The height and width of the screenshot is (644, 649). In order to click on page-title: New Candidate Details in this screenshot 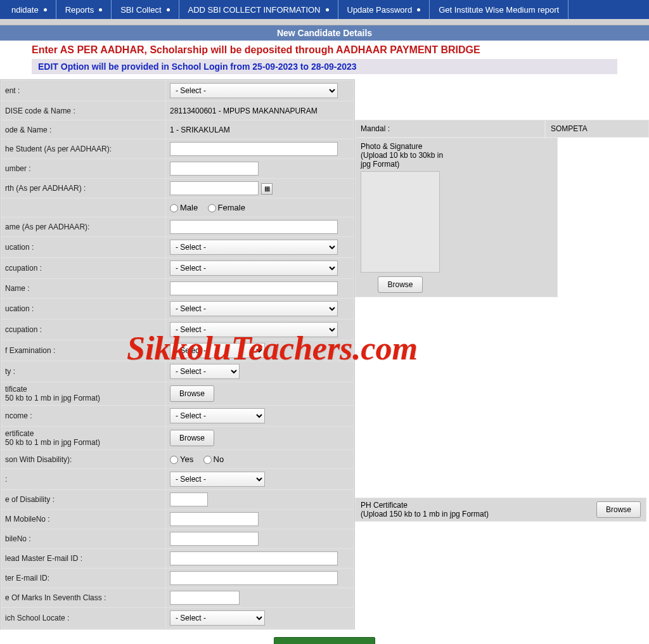, I will do `click(324, 33)`.